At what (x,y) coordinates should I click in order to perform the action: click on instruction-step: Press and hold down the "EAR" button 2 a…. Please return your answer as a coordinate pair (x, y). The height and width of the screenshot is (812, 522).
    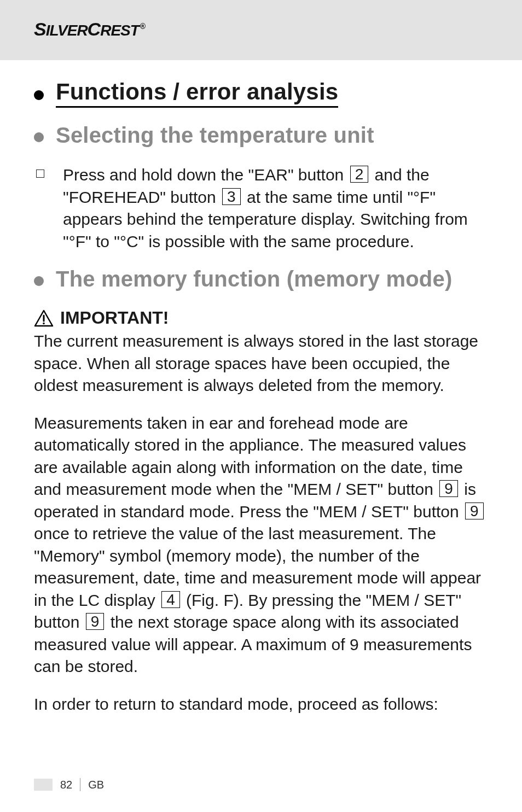
    Looking at the image, I should click on (261, 208).